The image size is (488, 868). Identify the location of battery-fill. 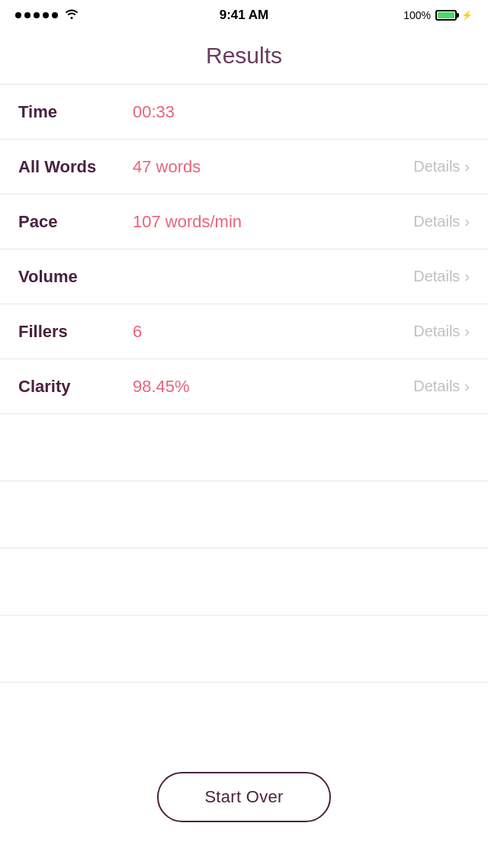
(446, 15).